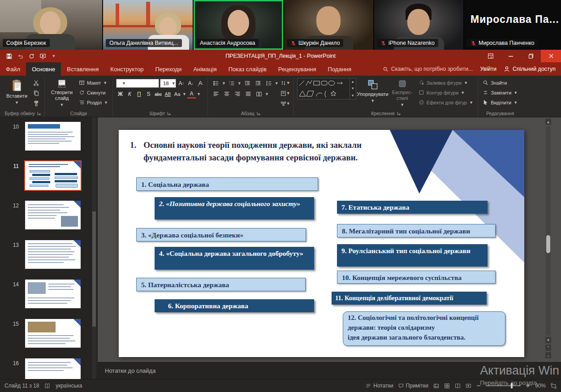 The image size is (561, 392). I want to click on character-spacing-button: АВ, so click(168, 94).